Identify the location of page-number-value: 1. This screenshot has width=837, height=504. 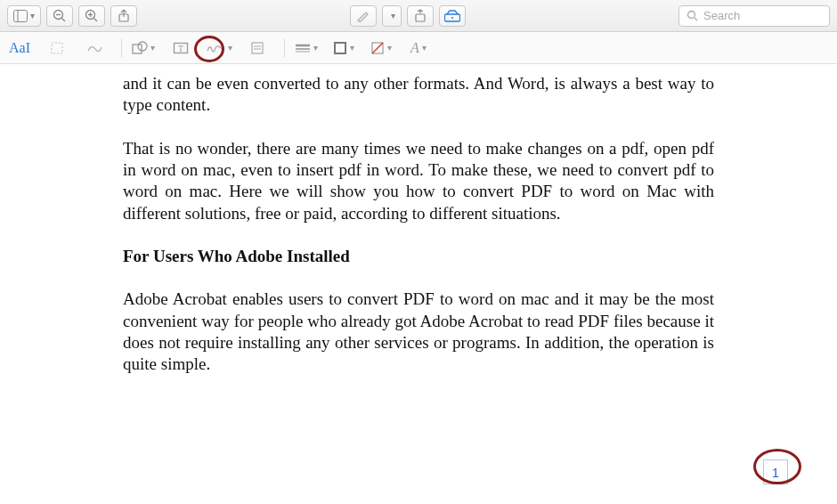
(776, 472).